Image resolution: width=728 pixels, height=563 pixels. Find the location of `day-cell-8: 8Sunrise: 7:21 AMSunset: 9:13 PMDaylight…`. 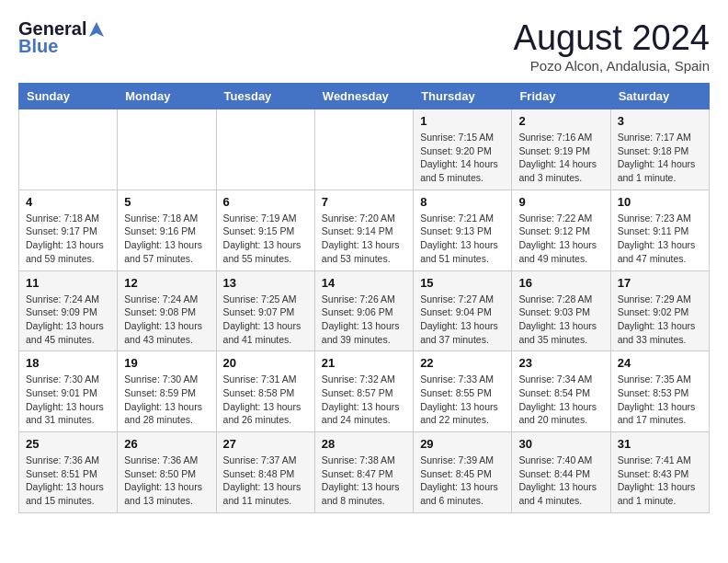

day-cell-8: 8Sunrise: 7:21 AMSunset: 9:13 PMDaylight… is located at coordinates (463, 230).